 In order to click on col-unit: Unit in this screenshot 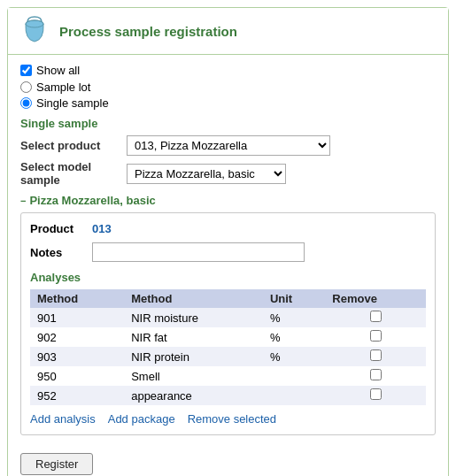, I will do `click(294, 299)`.